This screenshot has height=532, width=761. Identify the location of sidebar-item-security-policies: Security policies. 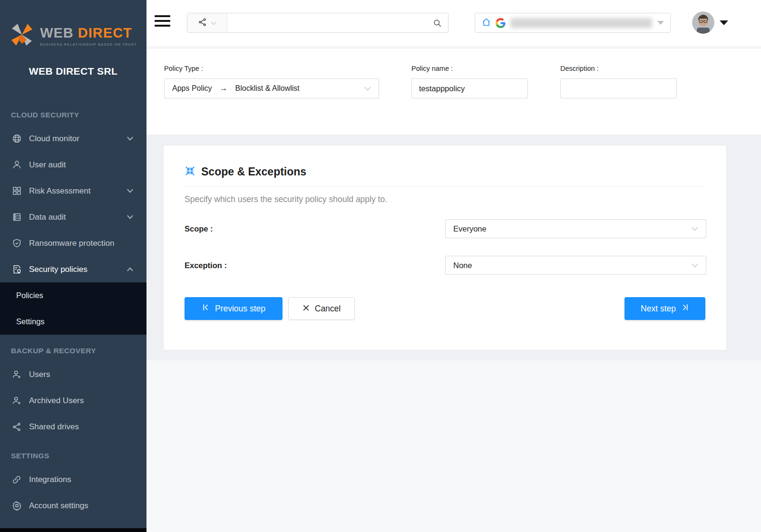
(73, 269).